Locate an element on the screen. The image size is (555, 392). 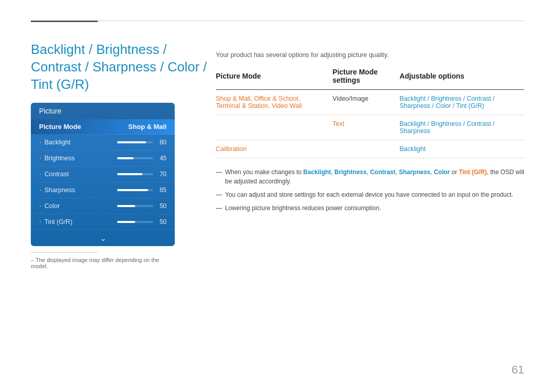
note-item: Lowering picture brightness reduces powe… is located at coordinates (370, 208).